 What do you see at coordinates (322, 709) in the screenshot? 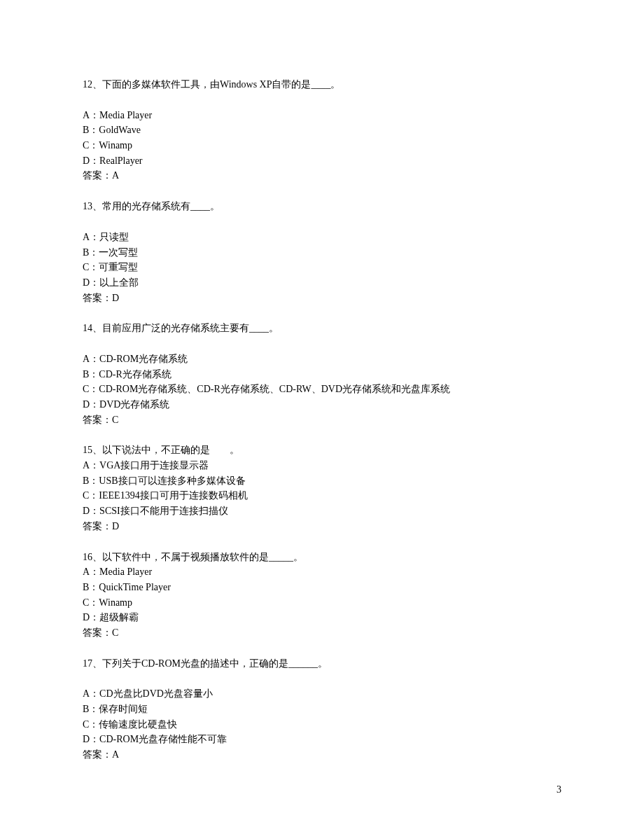
I see `option-b: B：保存时间短` at bounding box center [322, 709].